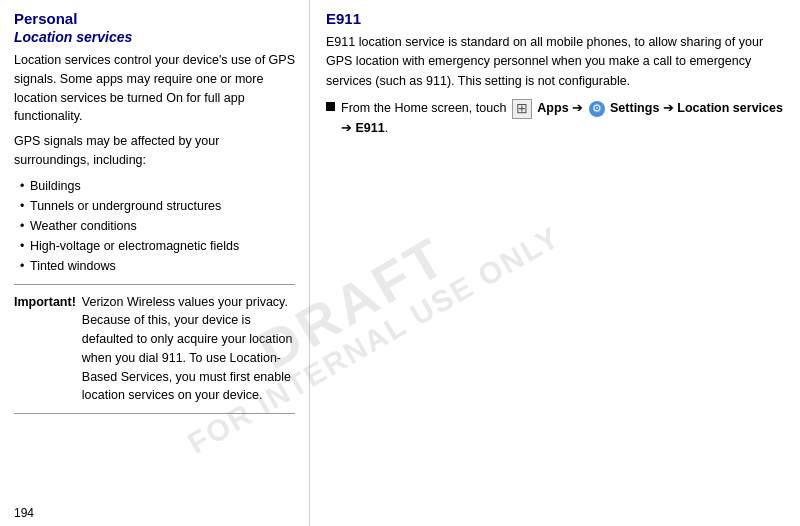 The image size is (800, 526). I want to click on section-title: Personal, so click(154, 18).